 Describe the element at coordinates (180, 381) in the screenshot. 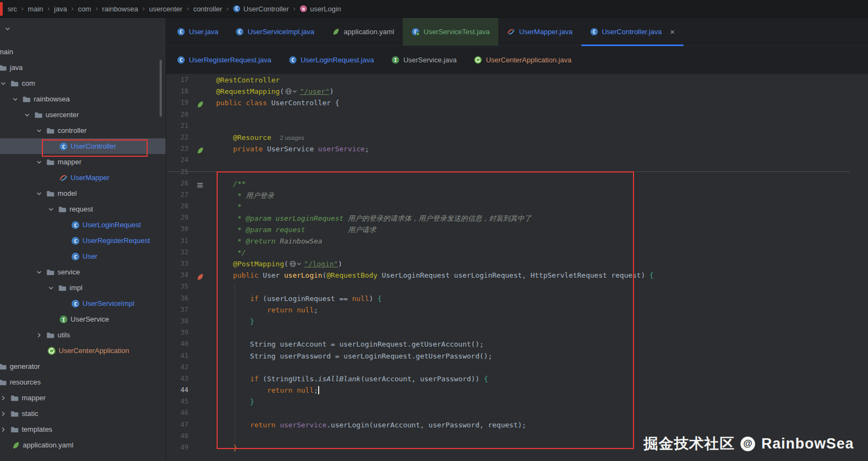

I see `line-number: 43` at that location.